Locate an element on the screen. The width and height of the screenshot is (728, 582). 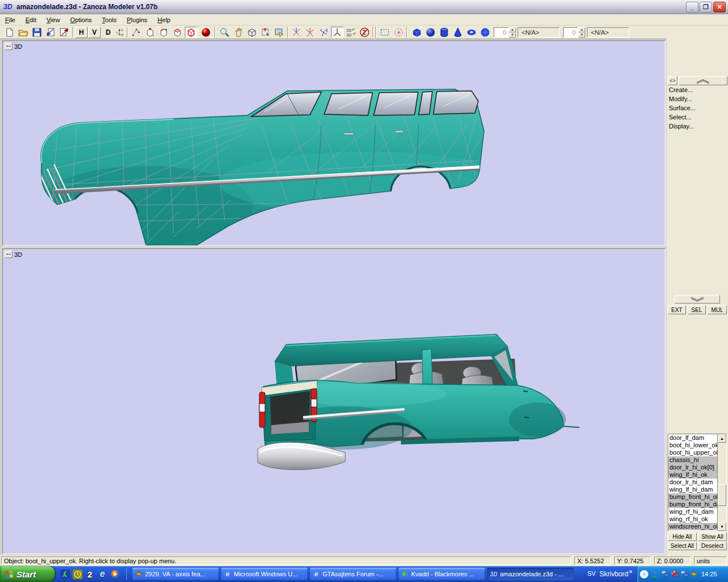
network-connection2-icon is located at coordinates (684, 574).